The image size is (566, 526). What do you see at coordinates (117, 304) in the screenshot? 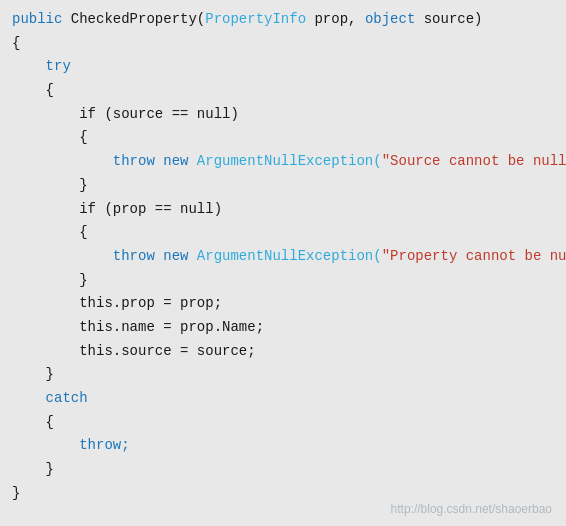
I see `code-token: this.prop = prop;` at bounding box center [117, 304].